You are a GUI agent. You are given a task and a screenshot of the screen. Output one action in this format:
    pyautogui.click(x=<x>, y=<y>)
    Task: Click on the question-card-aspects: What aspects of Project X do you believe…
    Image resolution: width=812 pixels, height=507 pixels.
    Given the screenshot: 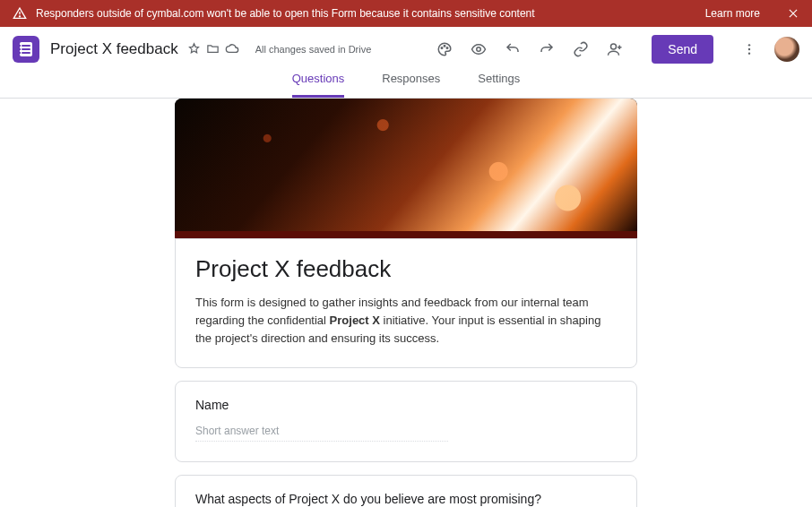 What is the action you would take?
    pyautogui.click(x=406, y=491)
    